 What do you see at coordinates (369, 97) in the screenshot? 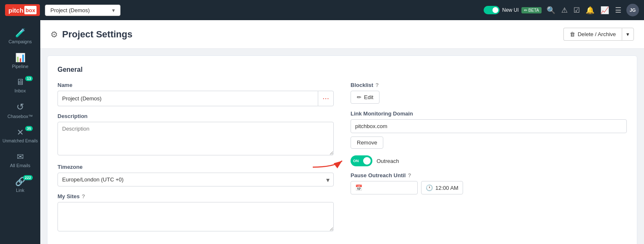
I see `edit-button-label: Edit` at bounding box center [369, 97].